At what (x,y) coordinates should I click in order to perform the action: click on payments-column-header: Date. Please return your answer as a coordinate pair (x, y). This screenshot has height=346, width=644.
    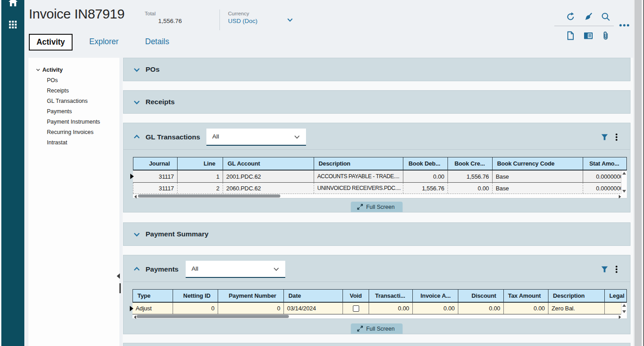
    Looking at the image, I should click on (314, 296).